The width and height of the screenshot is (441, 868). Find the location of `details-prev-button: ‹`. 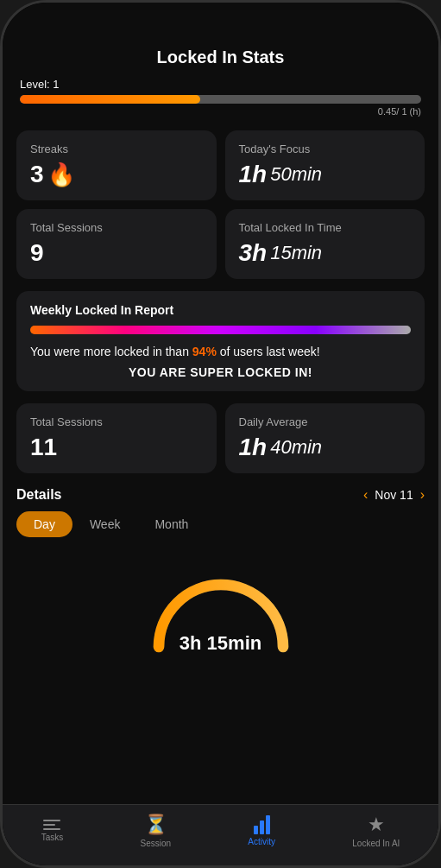

details-prev-button: ‹ is located at coordinates (366, 495).